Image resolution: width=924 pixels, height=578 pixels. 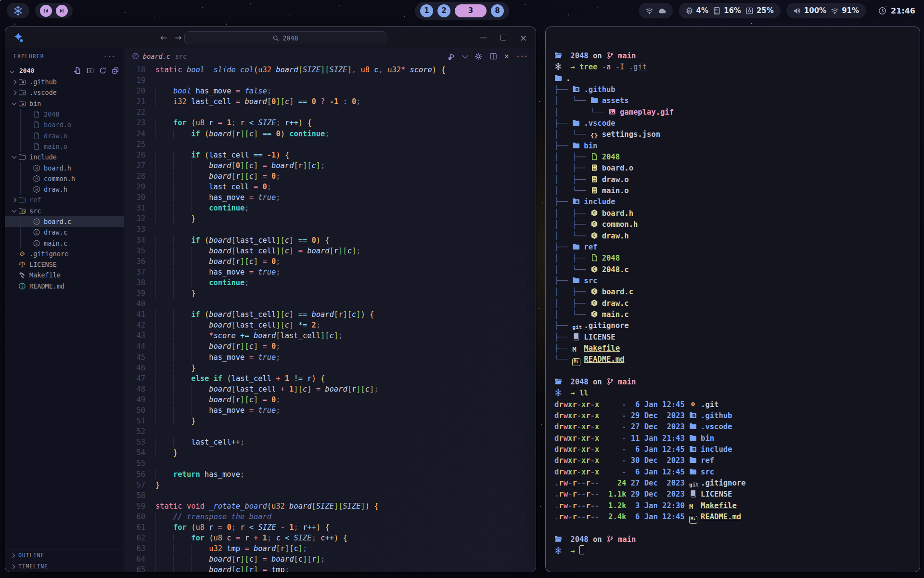 I want to click on code-line-29: 29 last_cell = 0;, so click(x=330, y=187).